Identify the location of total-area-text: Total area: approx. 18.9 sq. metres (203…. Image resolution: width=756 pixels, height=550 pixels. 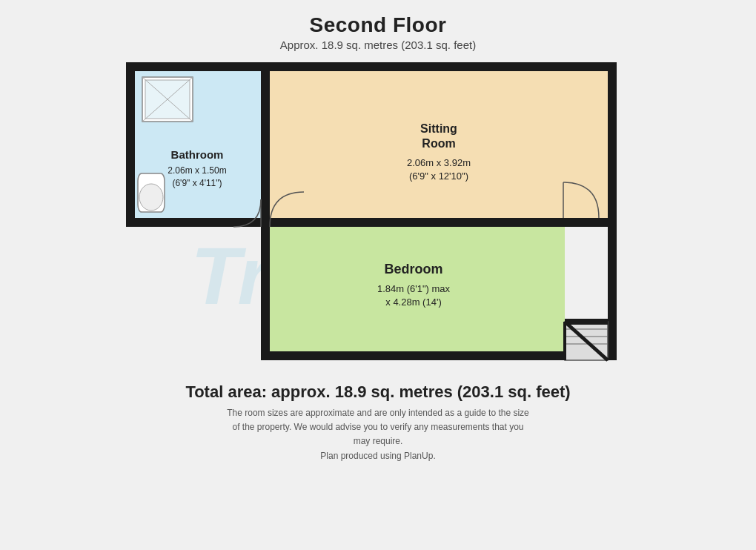
(378, 392).